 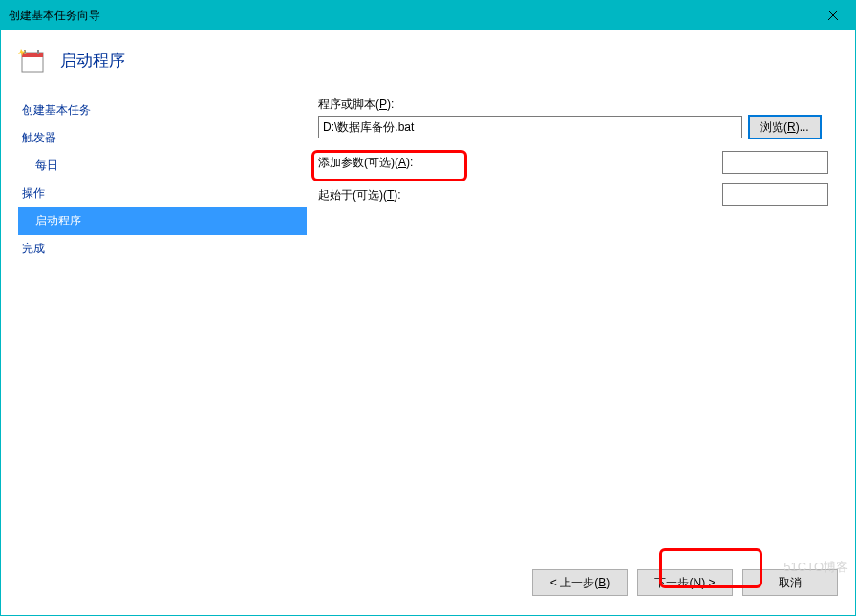 What do you see at coordinates (428, 63) in the screenshot?
I see `wizard-header: 启动程序` at bounding box center [428, 63].